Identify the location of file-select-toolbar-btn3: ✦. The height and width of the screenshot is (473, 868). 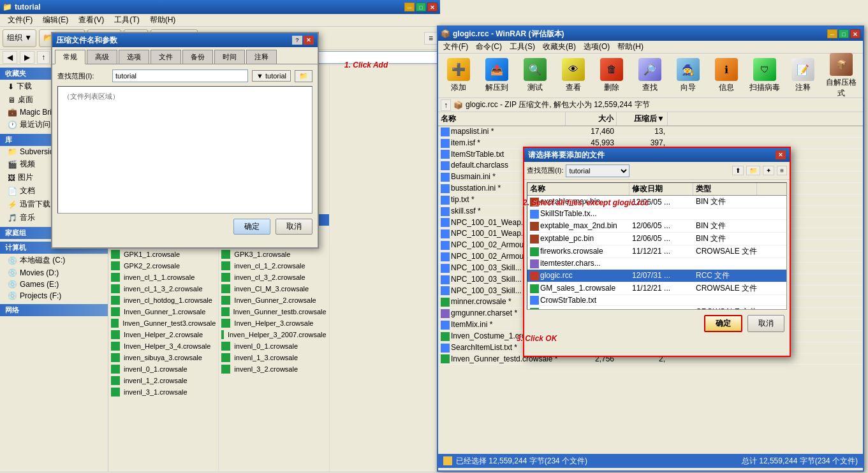
(769, 171).